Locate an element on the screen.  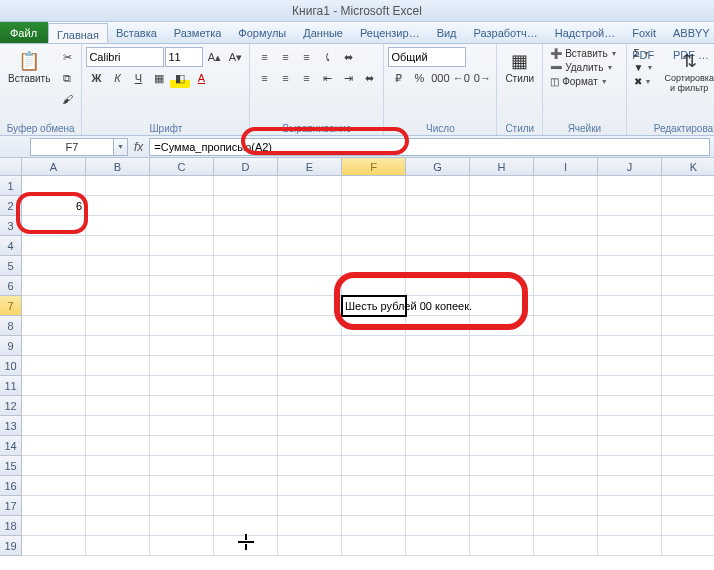
column-header-B: B is located at coordinates (118, 167).